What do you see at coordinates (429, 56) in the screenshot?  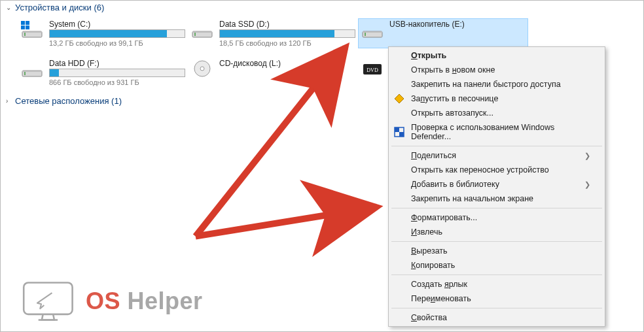 I see `menu-item-label: Открыть` at bounding box center [429, 56].